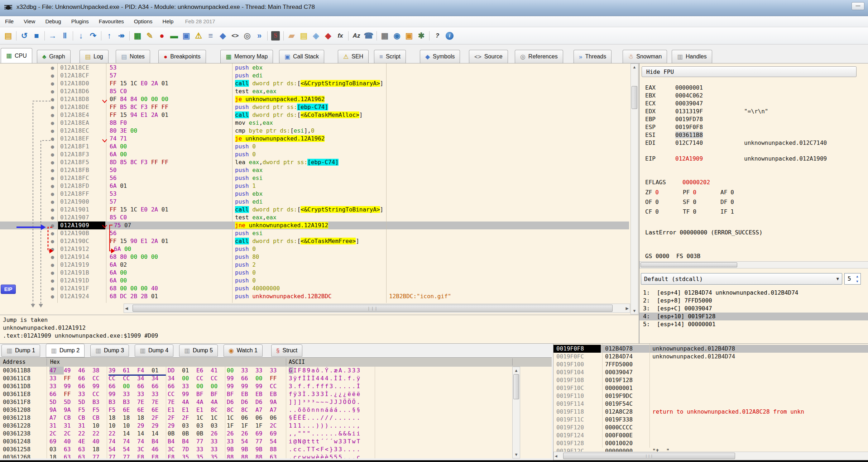  I want to click on snowman-decompiler-icon: S, so click(275, 36).